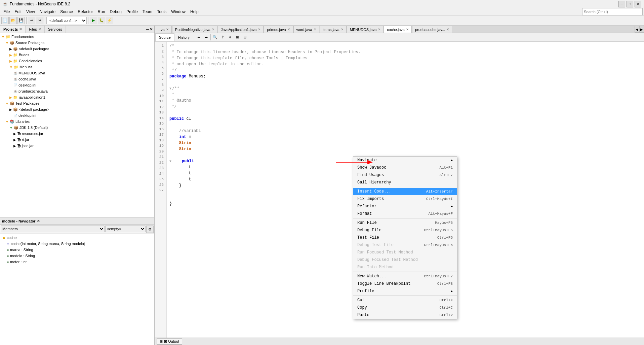  Describe the element at coordinates (102, 21) in the screenshot. I see `debug-button: 🐛` at that location.